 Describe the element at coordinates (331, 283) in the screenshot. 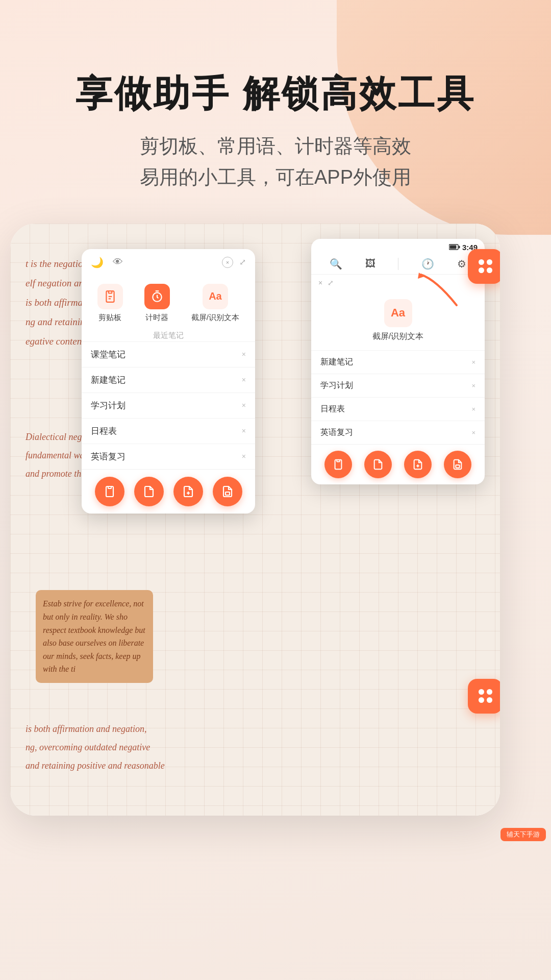

I see `mini-expand-icon: ⤢` at that location.